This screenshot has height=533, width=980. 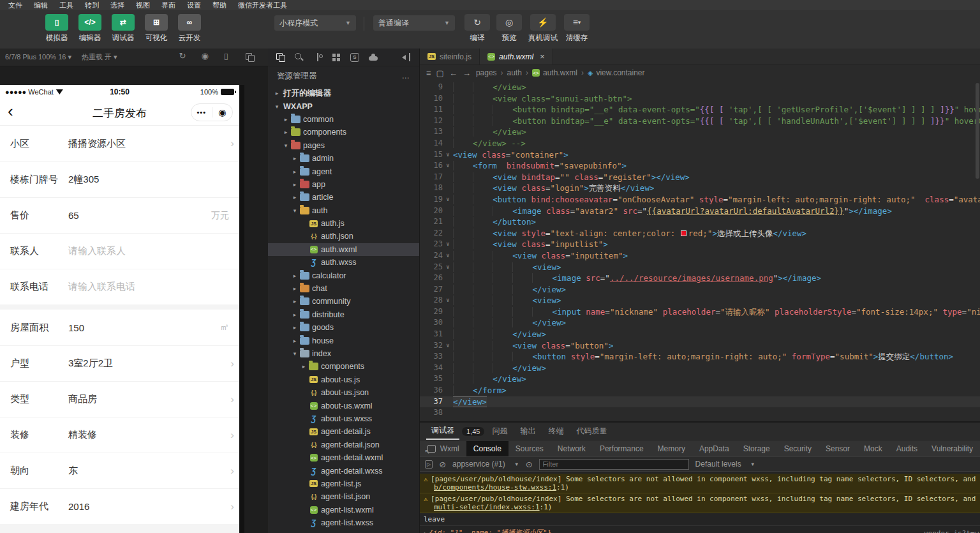 What do you see at coordinates (671, 449) in the screenshot?
I see `devtools-tab-Memory: Memory` at bounding box center [671, 449].